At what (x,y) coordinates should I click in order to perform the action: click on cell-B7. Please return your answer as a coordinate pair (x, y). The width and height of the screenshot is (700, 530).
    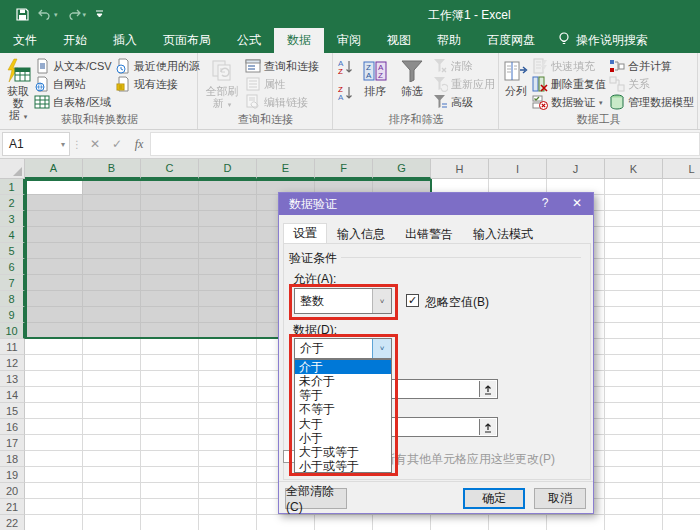
    Looking at the image, I should click on (112, 283).